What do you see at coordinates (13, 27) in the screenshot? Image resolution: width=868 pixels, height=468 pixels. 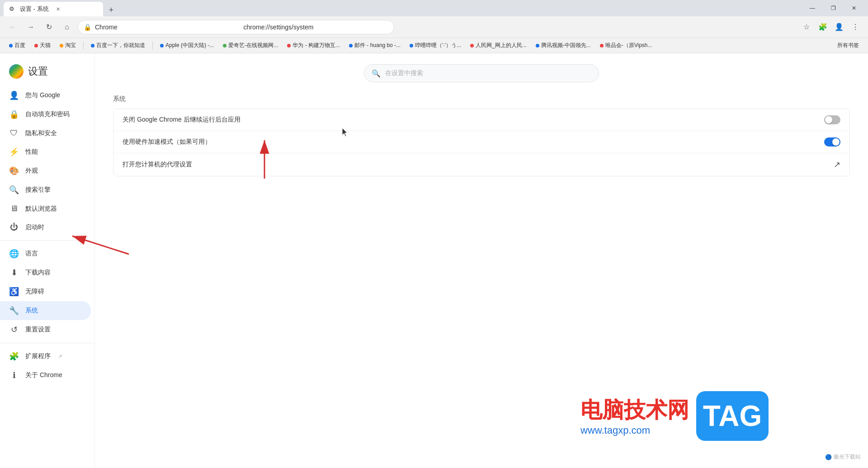 I see `back-icon: ←` at bounding box center [13, 27].